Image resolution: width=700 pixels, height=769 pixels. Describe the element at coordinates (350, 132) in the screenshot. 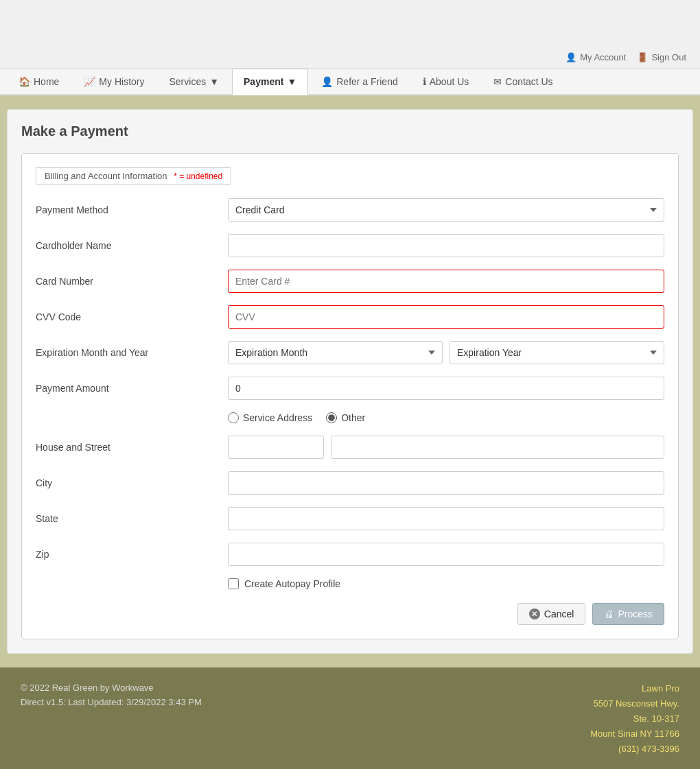

I see `page-title: Make a Payment` at that location.